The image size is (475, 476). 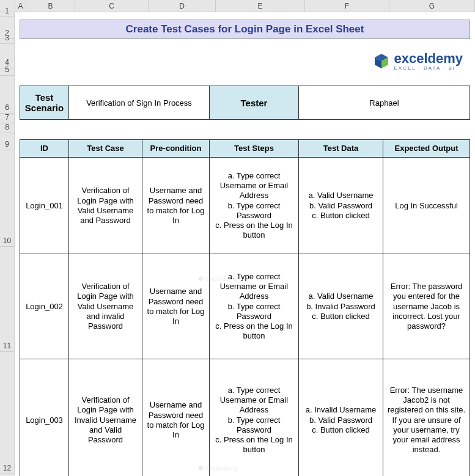 What do you see at coordinates (139, 103) in the screenshot?
I see `scenario-value: Verification of Sign In Process` at bounding box center [139, 103].